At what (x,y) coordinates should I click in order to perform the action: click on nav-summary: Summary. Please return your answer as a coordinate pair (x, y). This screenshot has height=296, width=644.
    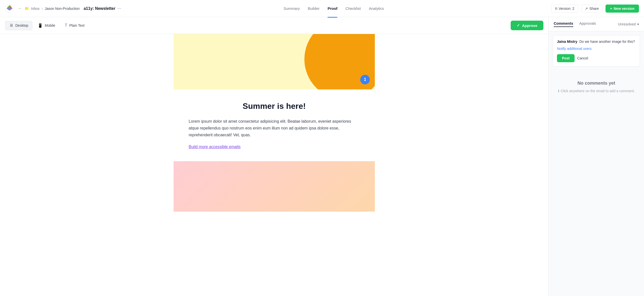
    Looking at the image, I should click on (292, 9).